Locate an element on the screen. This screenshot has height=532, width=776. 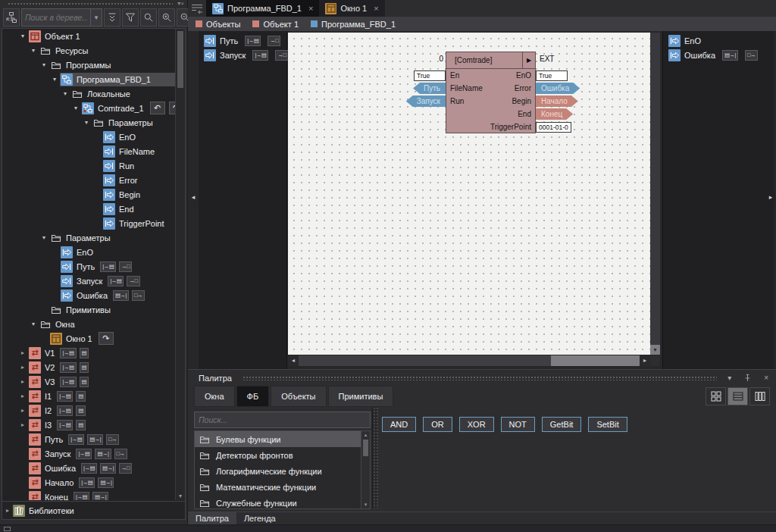
fb-block-AND: AND is located at coordinates (399, 424).